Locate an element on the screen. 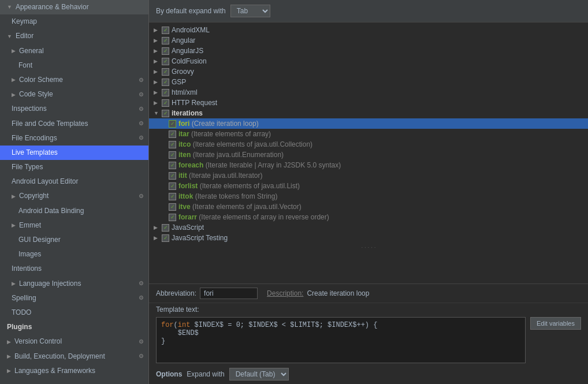 The width and height of the screenshot is (588, 384). sidebar-item-version-control: ▶ Version Control ⚙ is located at coordinates (74, 342).